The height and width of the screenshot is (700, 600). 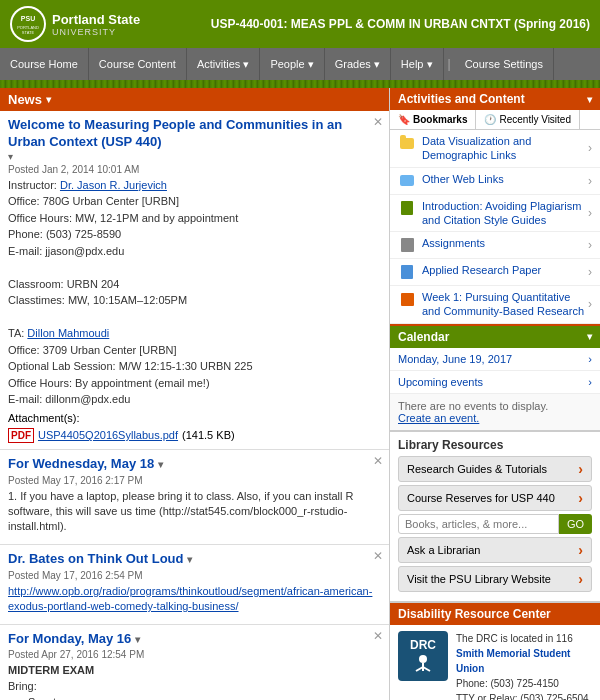 I want to click on calendar-section: Calendar ▾ Monday, June 19, 2017 › Upcom…, so click(x=495, y=377).